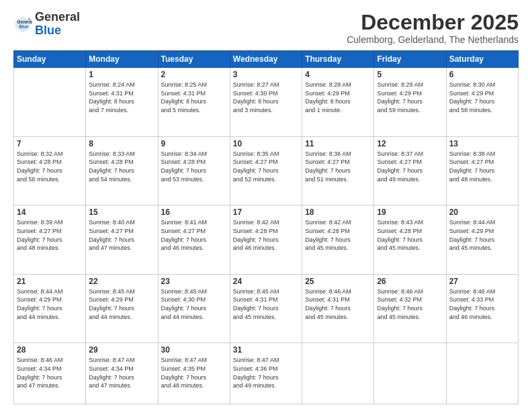 The width and height of the screenshot is (532, 411). I want to click on header-thursday: Thursday, so click(339, 59).